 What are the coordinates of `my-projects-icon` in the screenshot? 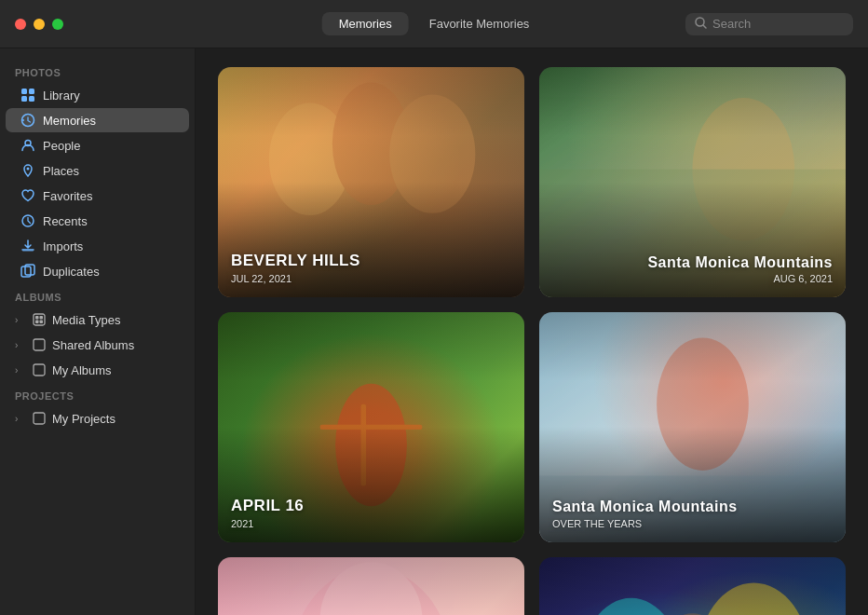 It's located at (39, 418).